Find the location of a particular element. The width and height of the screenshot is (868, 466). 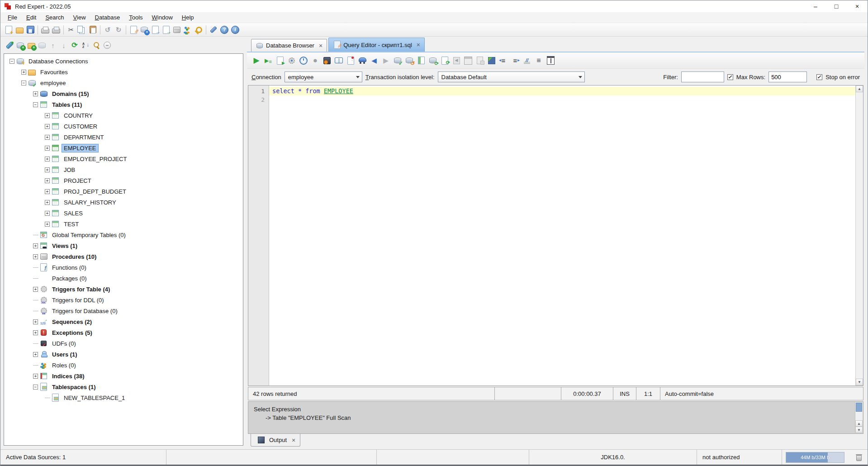

menu-view: View is located at coordinates (80, 17).